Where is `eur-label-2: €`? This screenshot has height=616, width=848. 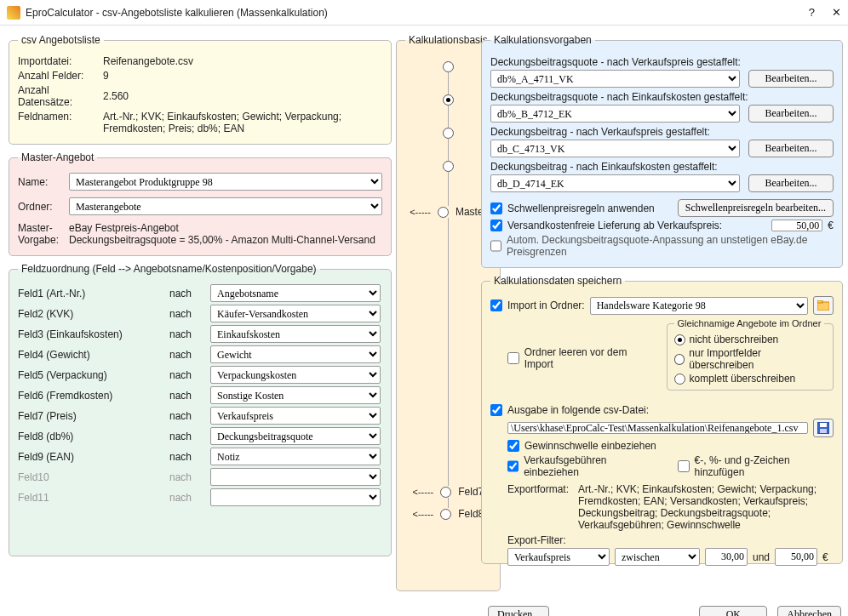
eur-label-2: € is located at coordinates (826, 557).